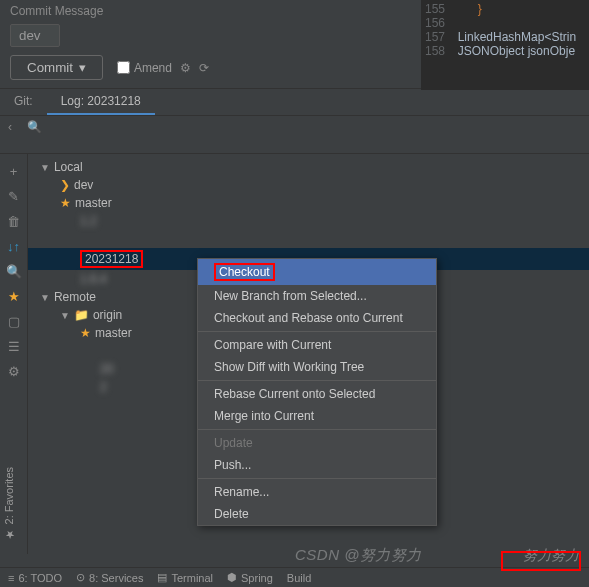 The height and width of the screenshot is (587, 589). Describe the element at coordinates (185, 578) in the screenshot. I see `bottom-terminal: ▤ Terminal` at that location.